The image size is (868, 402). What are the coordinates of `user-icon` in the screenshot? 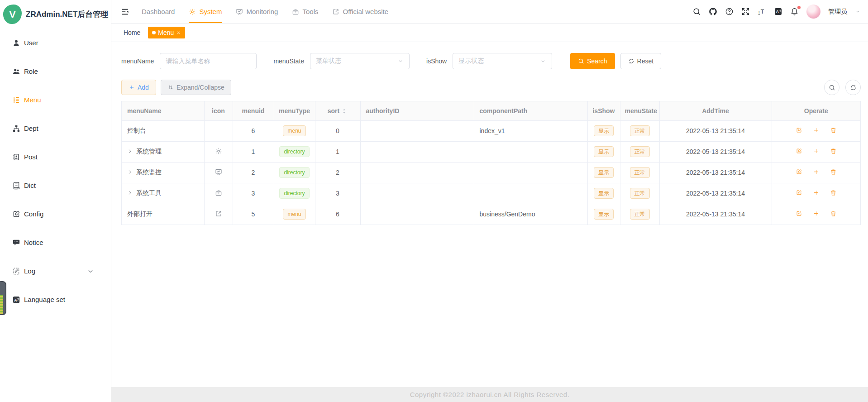 It's located at (16, 43).